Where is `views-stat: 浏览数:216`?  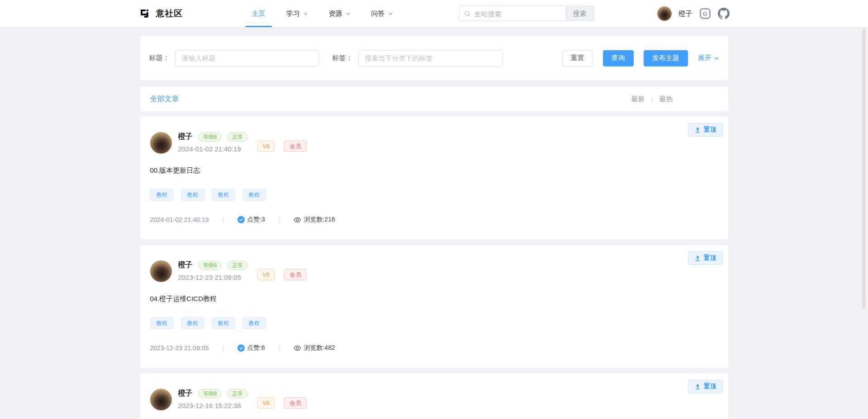
views-stat: 浏览数:216 is located at coordinates (314, 220).